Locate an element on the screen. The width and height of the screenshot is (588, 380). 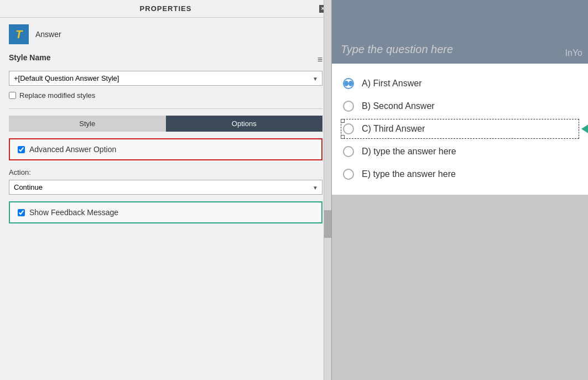
replace-styles-label: Replace modified styles is located at coordinates (58, 95).